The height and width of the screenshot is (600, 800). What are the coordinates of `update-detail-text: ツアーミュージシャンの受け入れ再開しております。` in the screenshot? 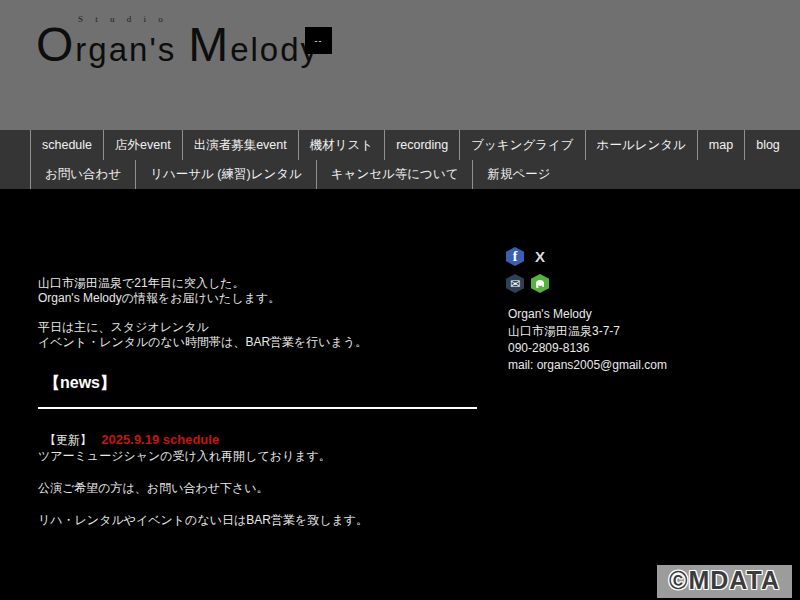 It's located at (184, 456).